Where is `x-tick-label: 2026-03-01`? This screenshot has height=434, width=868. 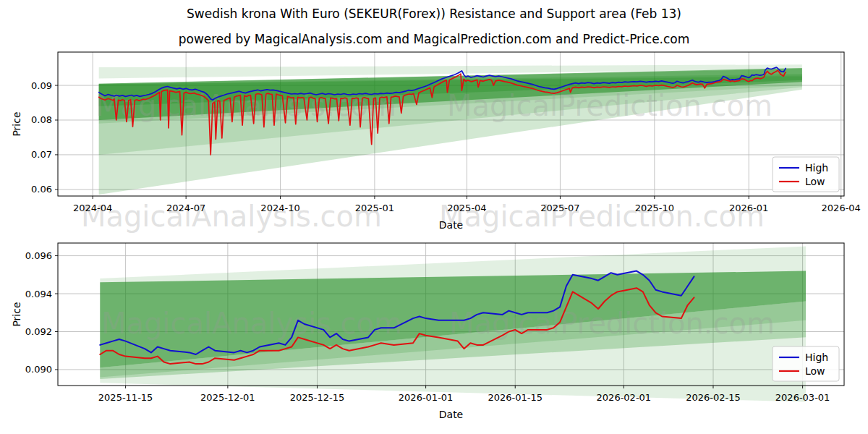 x-tick-label: 2026-03-01 is located at coordinates (803, 398).